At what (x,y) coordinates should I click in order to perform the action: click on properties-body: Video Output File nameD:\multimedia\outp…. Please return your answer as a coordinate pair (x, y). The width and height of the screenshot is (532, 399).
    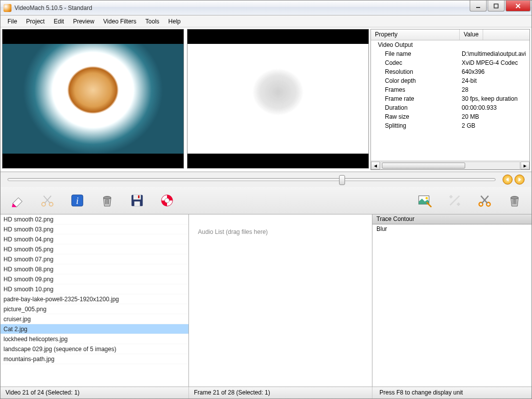
    Looking at the image, I should click on (450, 101).